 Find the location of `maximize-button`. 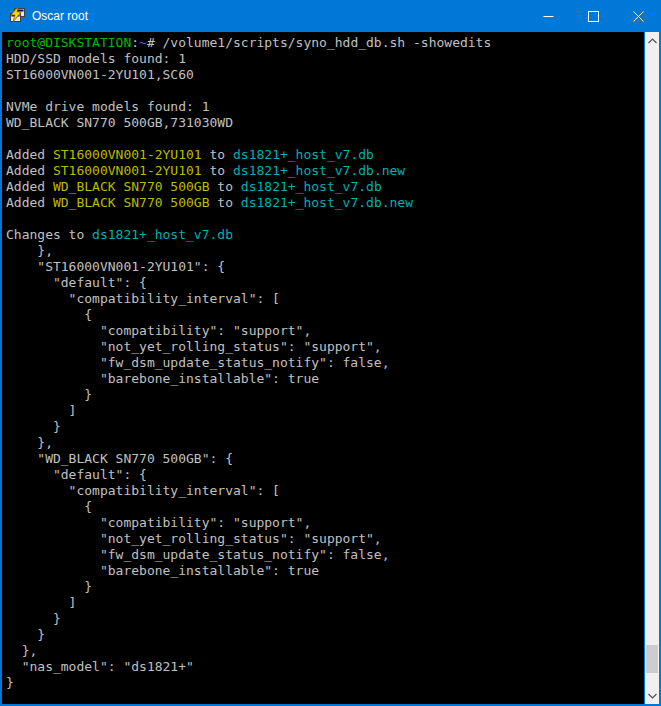

maximize-button is located at coordinates (594, 16).